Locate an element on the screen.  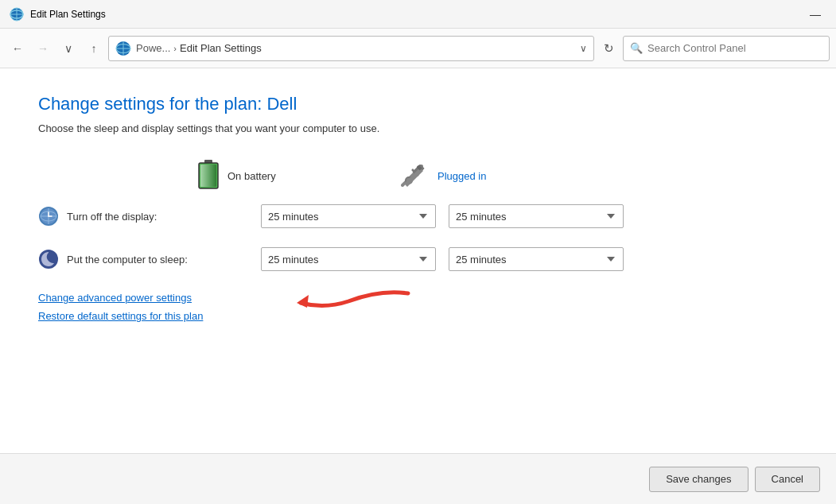
back-button: ← is located at coordinates (17, 48).